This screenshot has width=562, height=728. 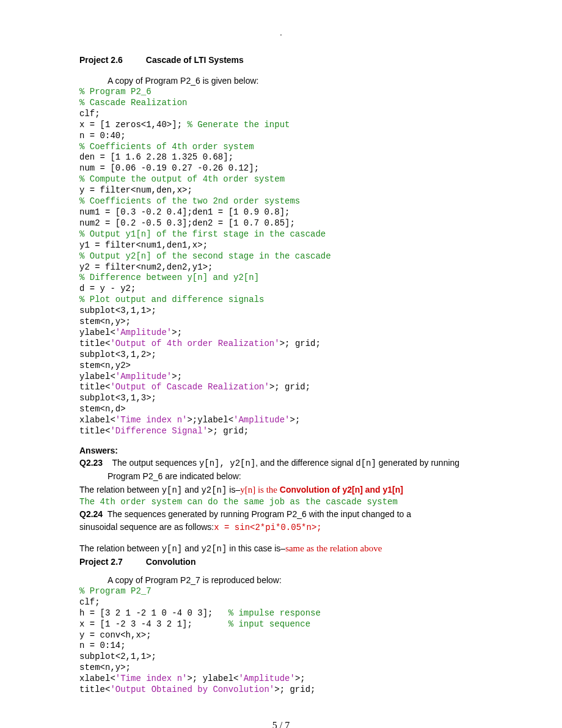 I want to click on code-line: n = 0:40;, so click(x=103, y=136).